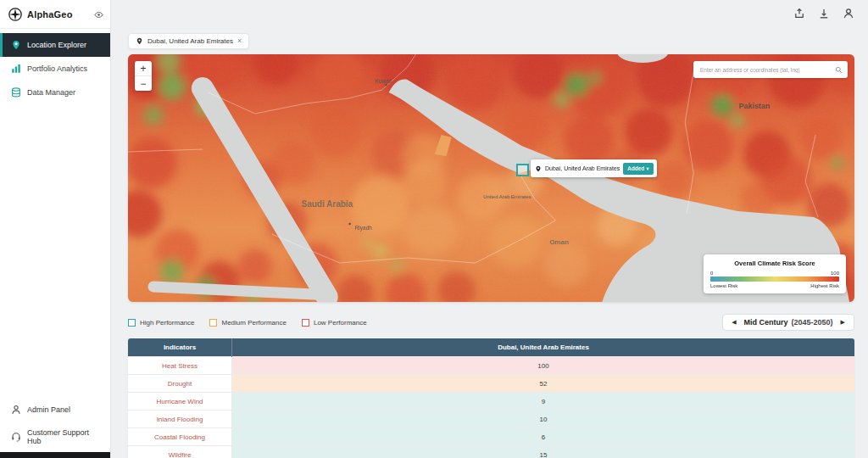  Describe the element at coordinates (56, 229) in the screenshot. I see `sidebar: AlphaGeo Location Explorer` at that location.